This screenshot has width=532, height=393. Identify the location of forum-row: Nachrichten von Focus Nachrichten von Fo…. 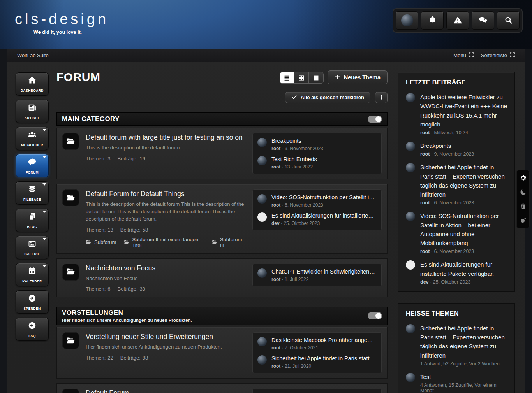
(222, 278).